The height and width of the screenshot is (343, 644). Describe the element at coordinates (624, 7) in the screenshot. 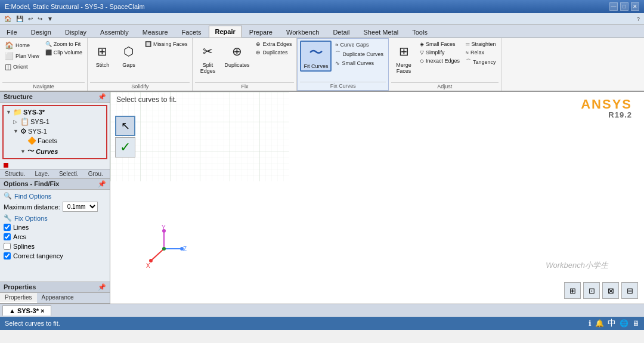

I see `window-controls: — □ ✕` at that location.